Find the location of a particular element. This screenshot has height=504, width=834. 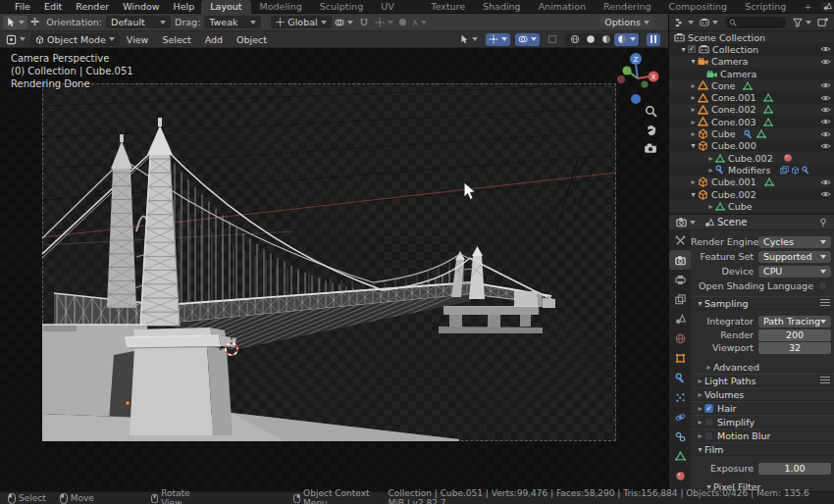

outliner-row-cone-002: ▸ Cone.002 is located at coordinates (752, 110).